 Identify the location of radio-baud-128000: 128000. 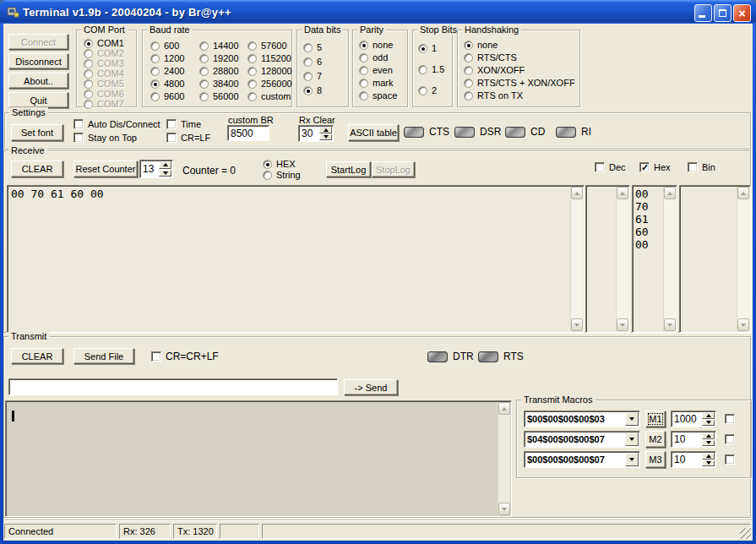
(270, 71).